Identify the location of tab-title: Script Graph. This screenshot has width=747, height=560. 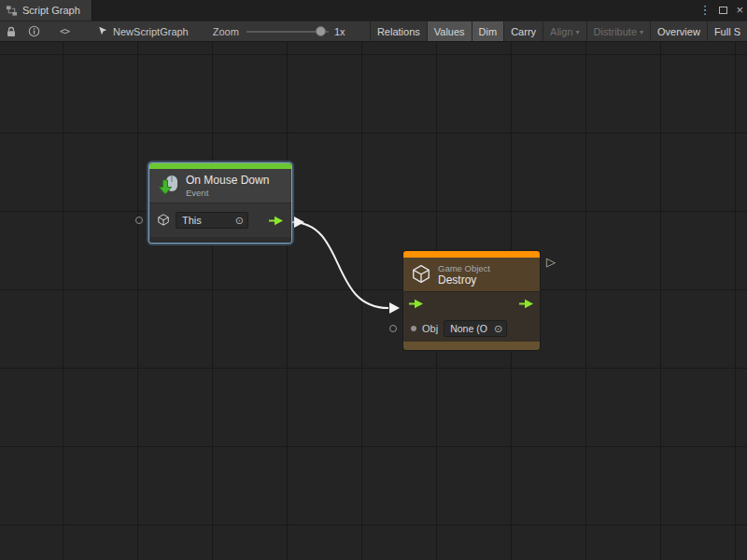
(51, 10).